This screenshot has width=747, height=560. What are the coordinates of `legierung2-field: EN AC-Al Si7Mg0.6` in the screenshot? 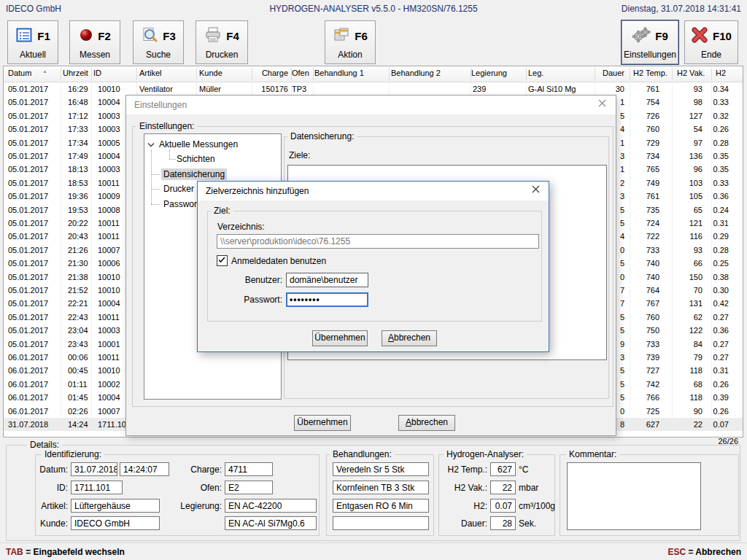 It's located at (271, 524).